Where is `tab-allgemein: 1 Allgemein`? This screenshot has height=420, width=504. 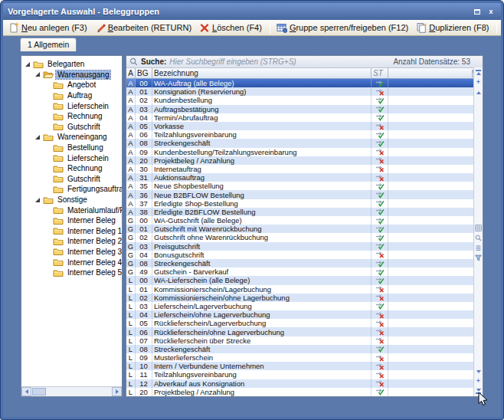 tab-allgemein: 1 Allgemein is located at coordinates (48, 44).